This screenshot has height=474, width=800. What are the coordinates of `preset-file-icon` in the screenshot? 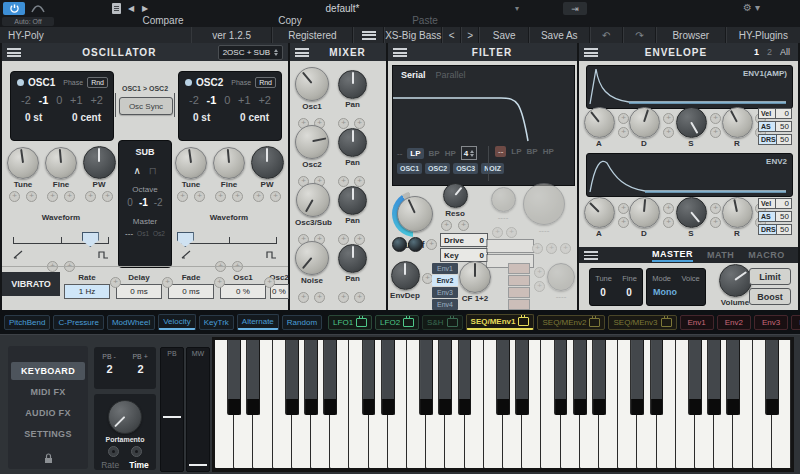 It's located at (116, 8).